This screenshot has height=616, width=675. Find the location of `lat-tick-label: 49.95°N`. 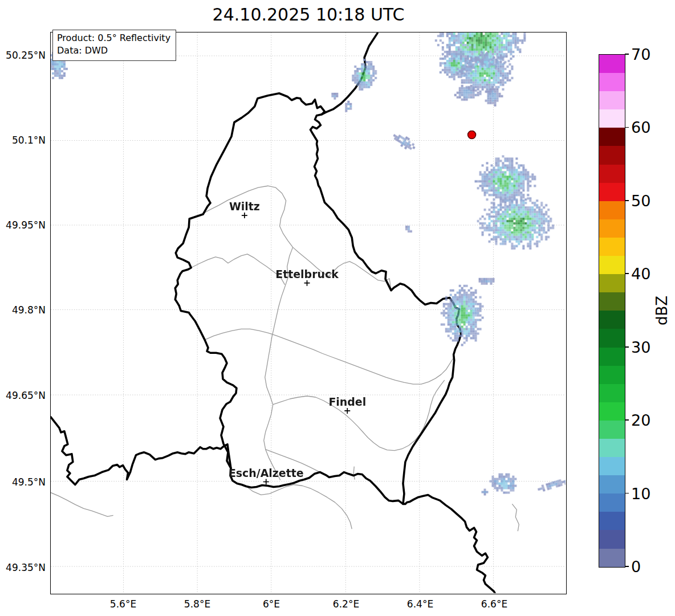

lat-tick-label: 49.95°N is located at coordinates (23, 225).